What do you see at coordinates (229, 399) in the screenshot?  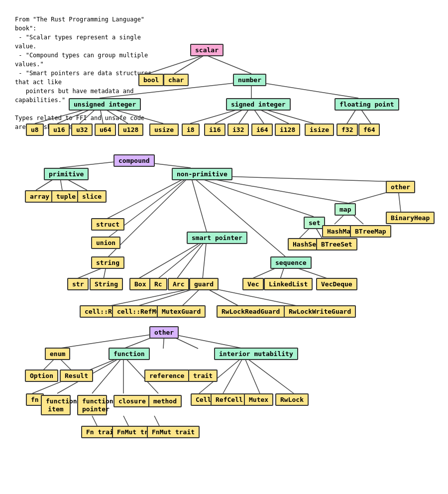 I see `node-RefCell: RefCell` at bounding box center [229, 399].